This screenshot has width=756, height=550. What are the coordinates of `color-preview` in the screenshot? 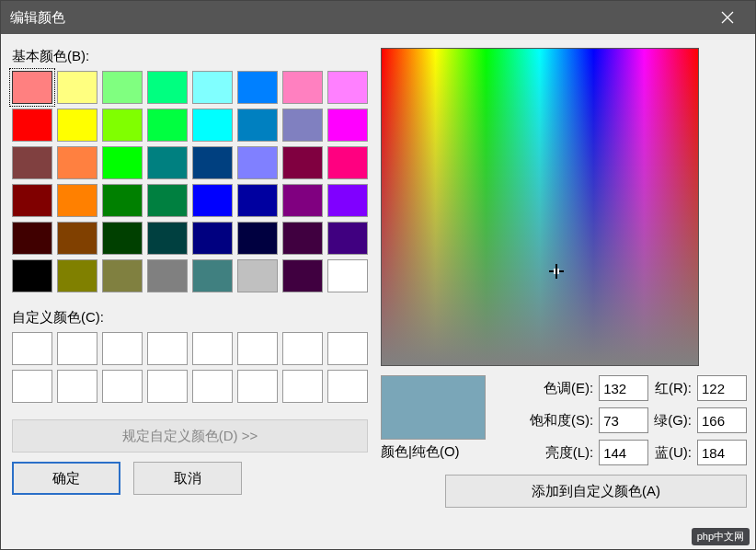 It's located at (433, 407).